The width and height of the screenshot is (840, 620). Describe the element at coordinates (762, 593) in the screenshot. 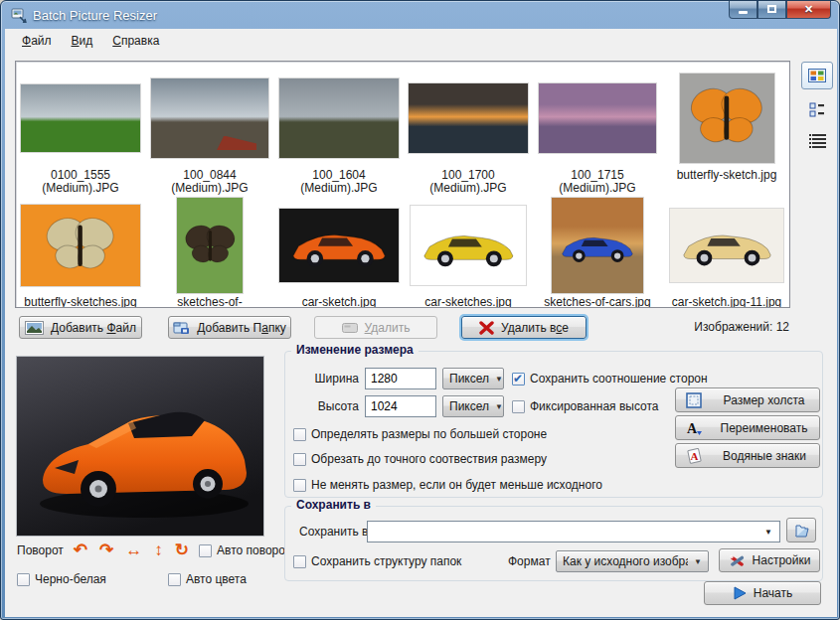

I see `start-button: Начать` at that location.